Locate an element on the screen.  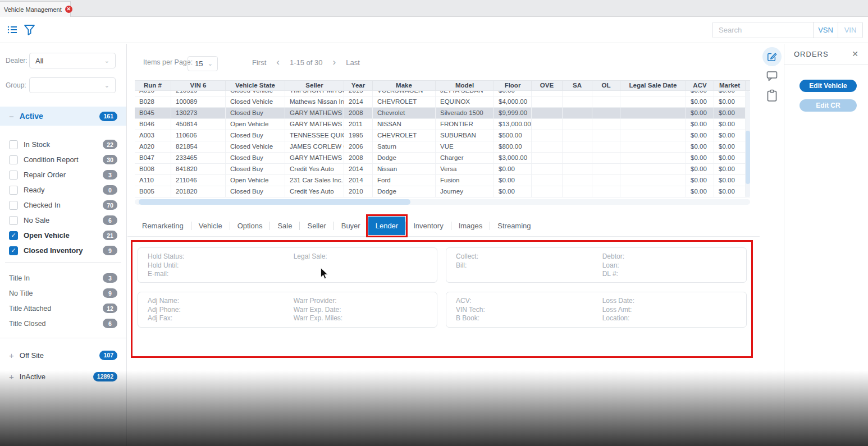
close-icon: ✕ is located at coordinates (855, 54).